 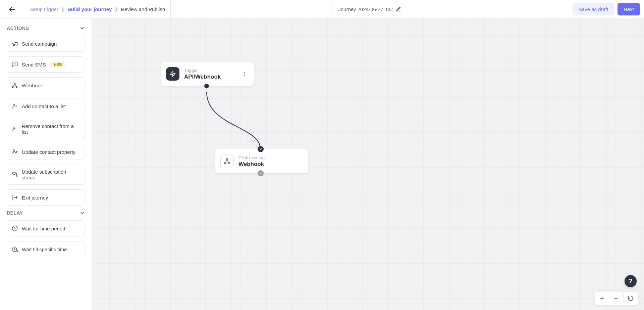 I want to click on node-webhook: Click to setup Webhook, so click(x=262, y=161).